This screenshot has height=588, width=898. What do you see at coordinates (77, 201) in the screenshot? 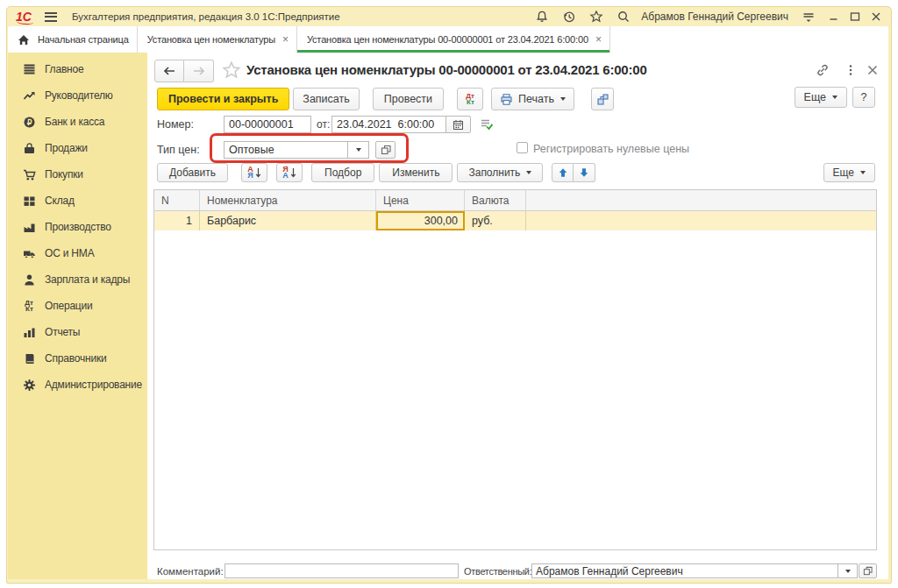
I see `sidebar-item-warehouse: Склад` at bounding box center [77, 201].